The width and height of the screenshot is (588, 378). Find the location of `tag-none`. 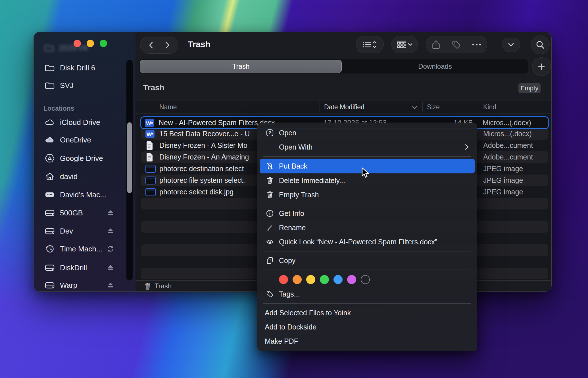

tag-none is located at coordinates (365, 280).